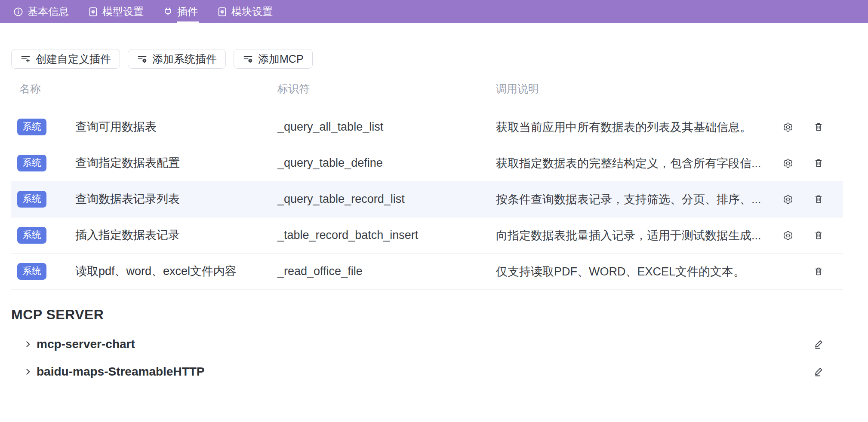  What do you see at coordinates (185, 59) in the screenshot?
I see `add-system-plugin-label: 添加系统插件` at bounding box center [185, 59].